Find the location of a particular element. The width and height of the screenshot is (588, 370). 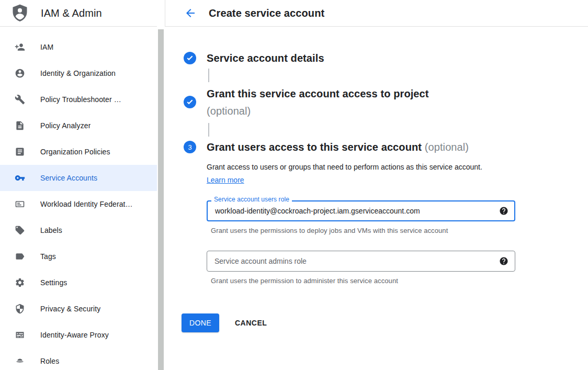

price-tag-icon is located at coordinates (20, 230).